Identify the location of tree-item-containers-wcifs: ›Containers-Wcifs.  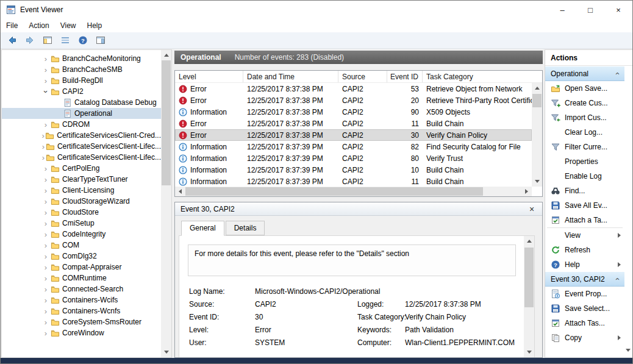
(82, 300).